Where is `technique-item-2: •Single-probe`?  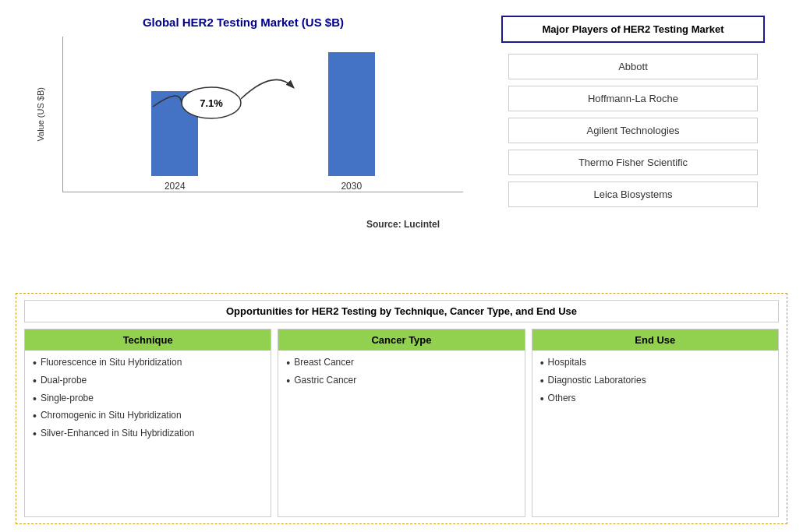
technique-item-2: •Single-probe is located at coordinates (148, 399).